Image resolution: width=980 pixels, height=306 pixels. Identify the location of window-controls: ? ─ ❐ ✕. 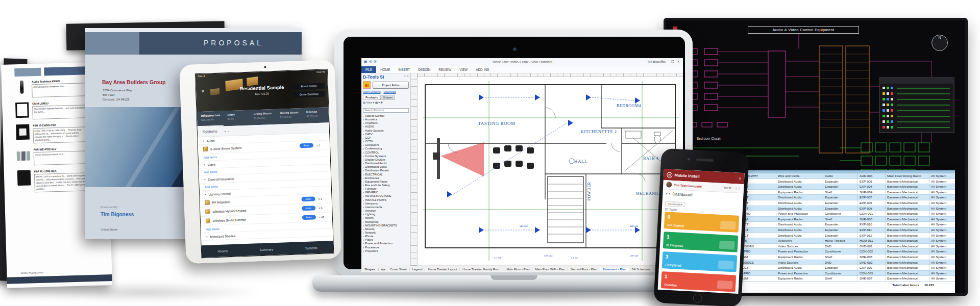
(671, 62).